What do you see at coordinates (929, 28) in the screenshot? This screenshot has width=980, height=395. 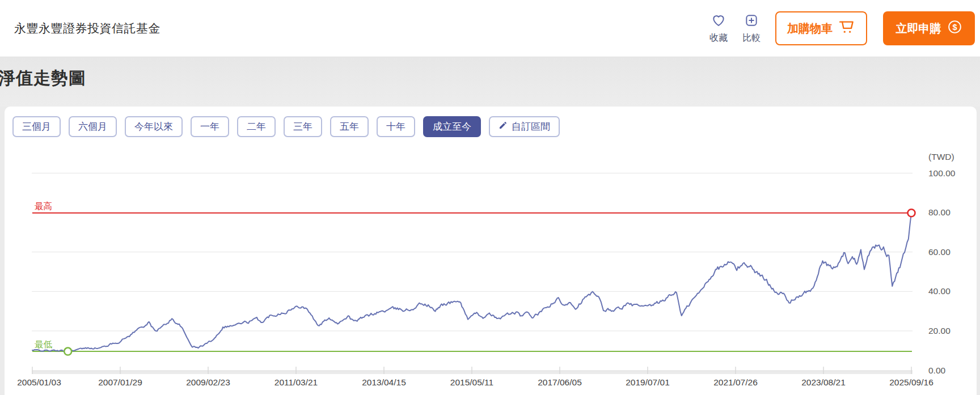 I see `subscribe-now-button: 立即申購 $` at bounding box center [929, 28].